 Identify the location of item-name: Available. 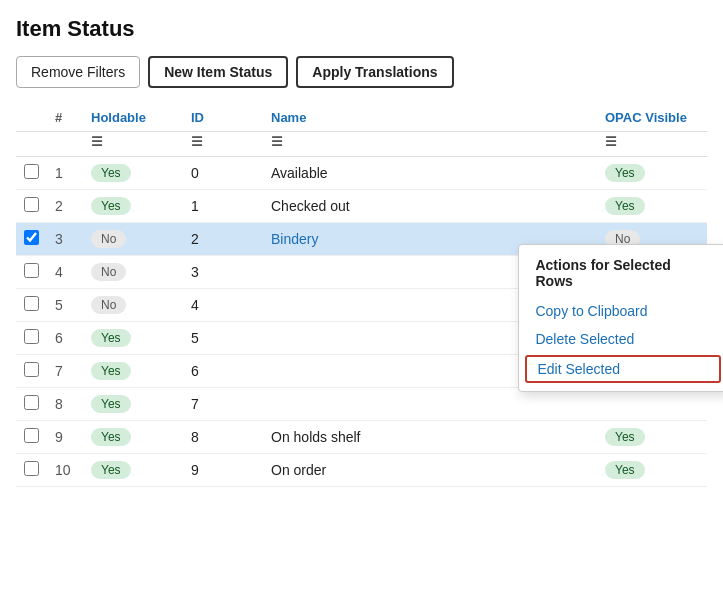
(300, 173).